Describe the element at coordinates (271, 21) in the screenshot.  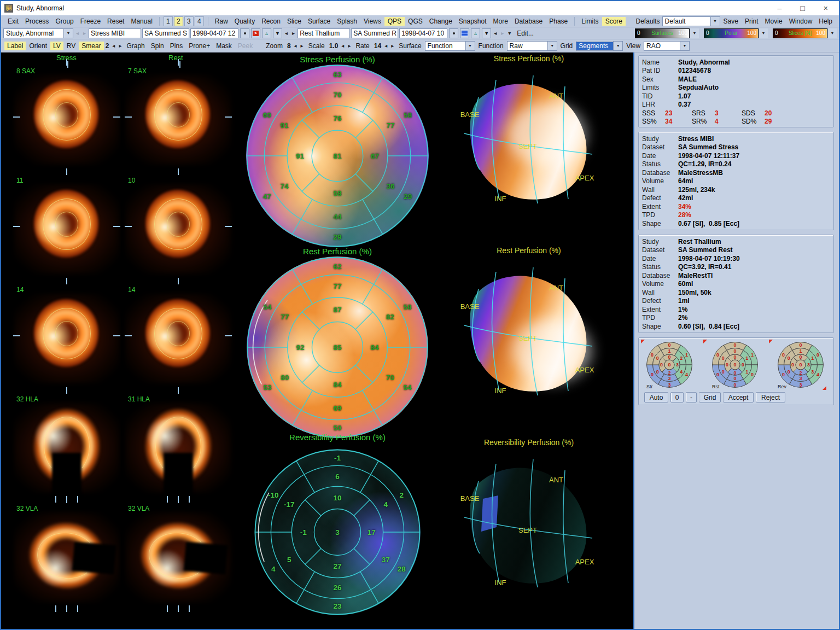
I see `menu-item-recon: Recon` at that location.